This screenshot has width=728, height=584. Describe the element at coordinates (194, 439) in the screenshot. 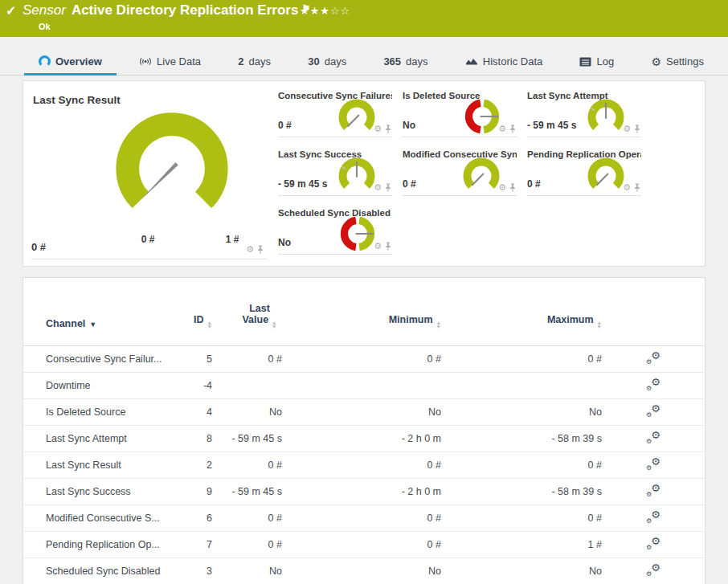

I see `channel-id: 8` at that location.